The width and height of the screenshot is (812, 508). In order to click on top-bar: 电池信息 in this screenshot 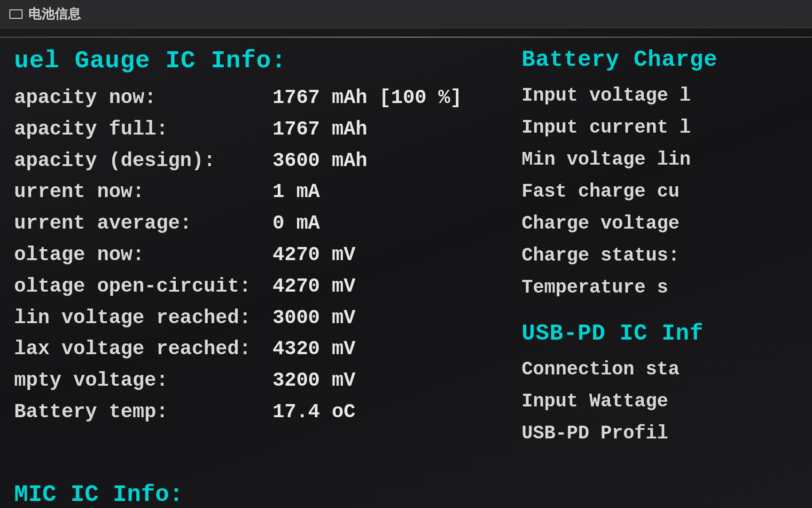, I will do `click(406, 14)`.